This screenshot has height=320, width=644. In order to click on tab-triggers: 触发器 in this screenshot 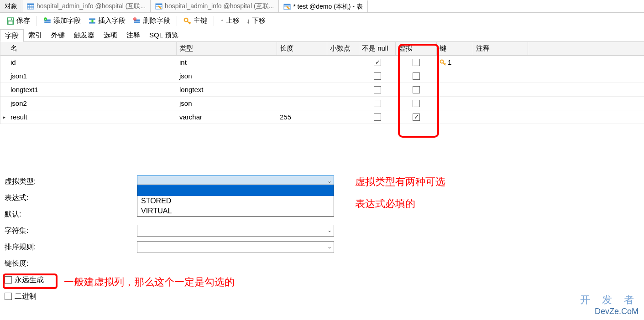, I will do `click(84, 36)`.